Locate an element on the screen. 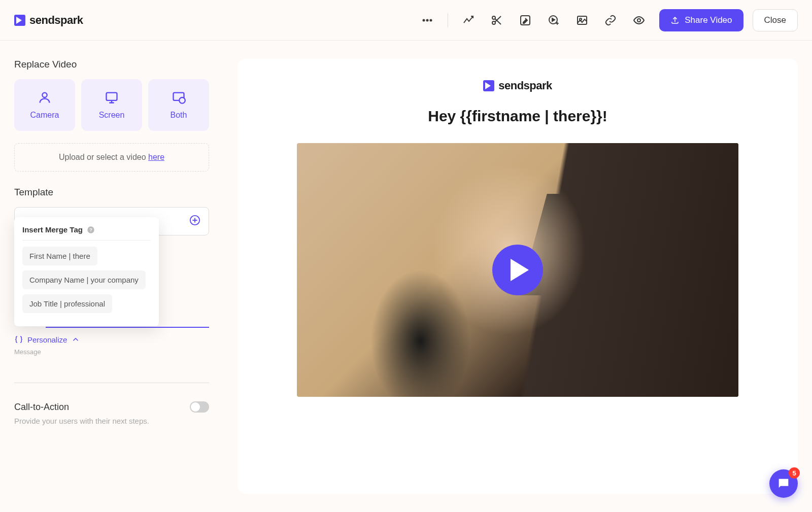  screen-icon is located at coordinates (112, 97).